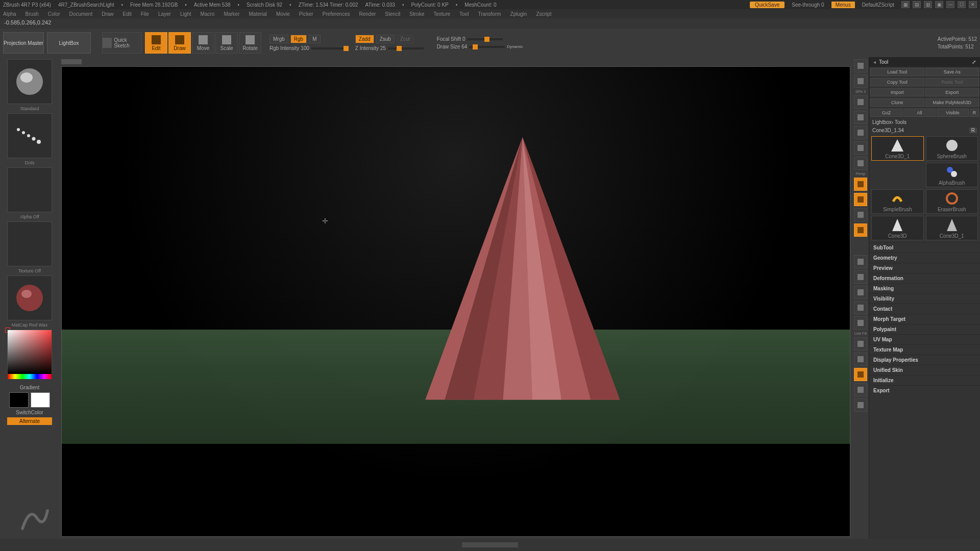  Describe the element at coordinates (250, 43) in the screenshot. I see `rotate-mode-button: Rotate` at that location.